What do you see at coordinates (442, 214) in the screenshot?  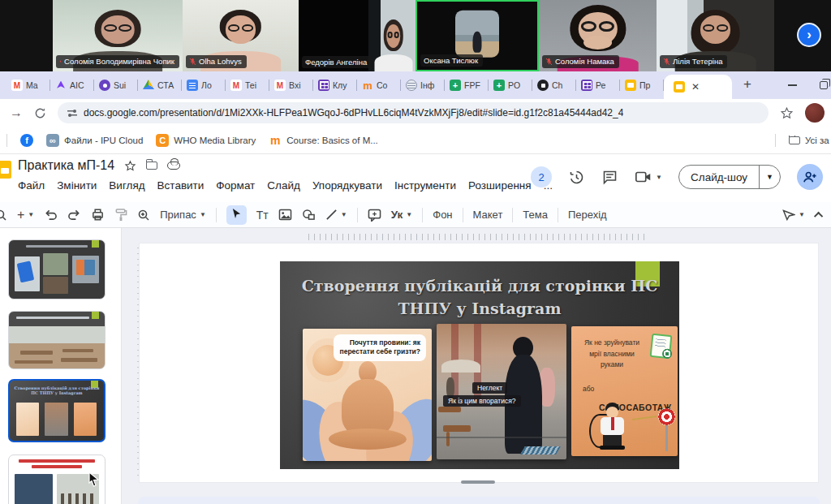 I see `background-button: Фон` at bounding box center [442, 214].